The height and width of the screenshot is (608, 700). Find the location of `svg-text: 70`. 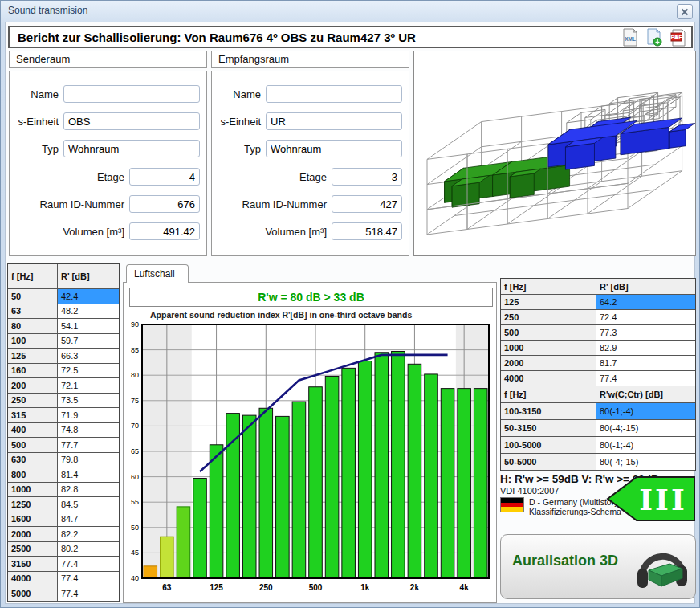

svg-text: 70 is located at coordinates (135, 426).